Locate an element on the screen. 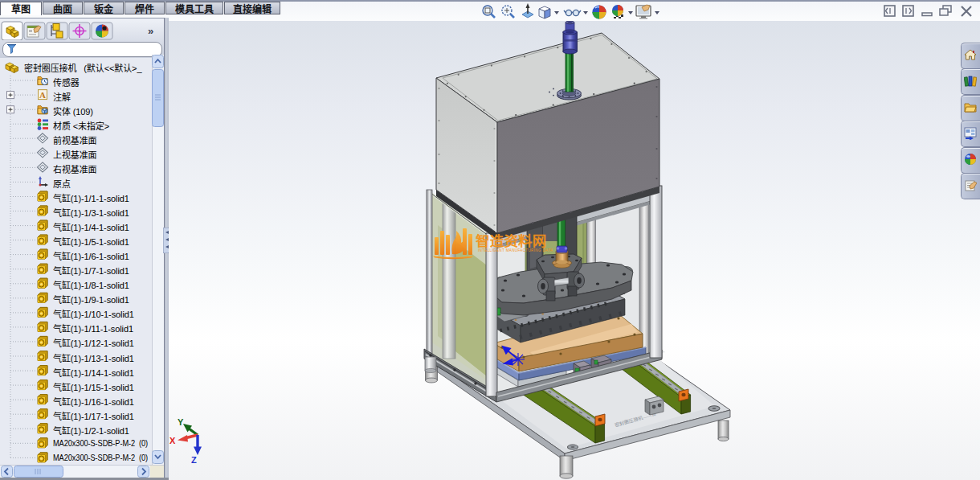 The width and height of the screenshot is (980, 480). svg-text: X is located at coordinates (173, 441).